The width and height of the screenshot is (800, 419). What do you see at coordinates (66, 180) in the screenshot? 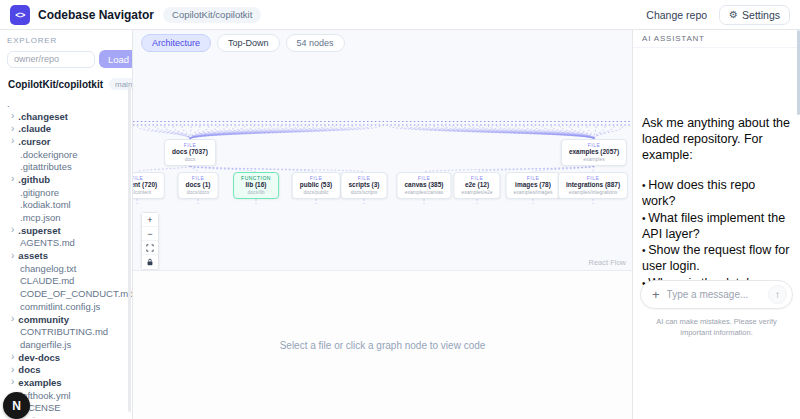
I see `tree-folder-.github: ›.github` at bounding box center [66, 180].